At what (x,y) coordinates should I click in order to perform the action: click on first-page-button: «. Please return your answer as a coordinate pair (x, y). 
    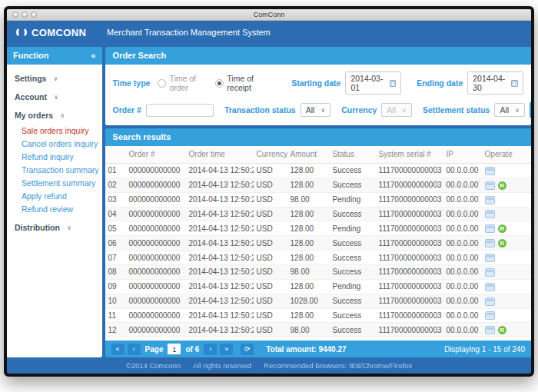
    Looking at the image, I should click on (118, 349).